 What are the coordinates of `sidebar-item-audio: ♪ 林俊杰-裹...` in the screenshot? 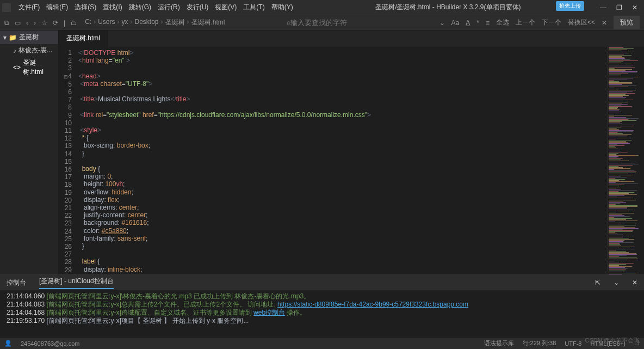 It's located at (29, 50).